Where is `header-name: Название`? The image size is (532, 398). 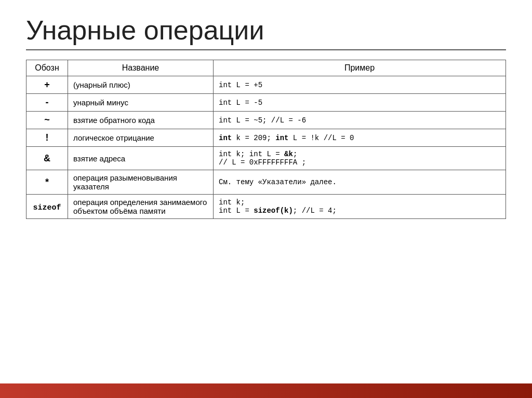
header-name: Название is located at coordinates (141, 68).